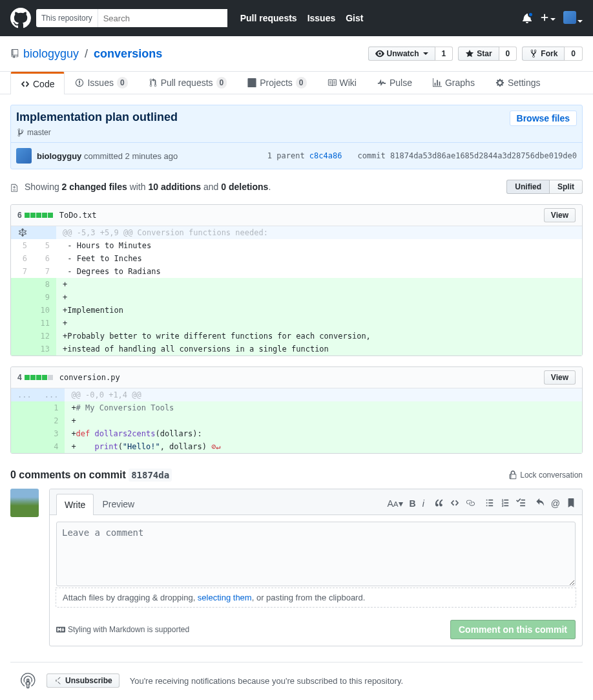 Image resolution: width=593 pixels, height=700 pixels. What do you see at coordinates (527, 18) in the screenshot?
I see `notifications-icon` at bounding box center [527, 18].